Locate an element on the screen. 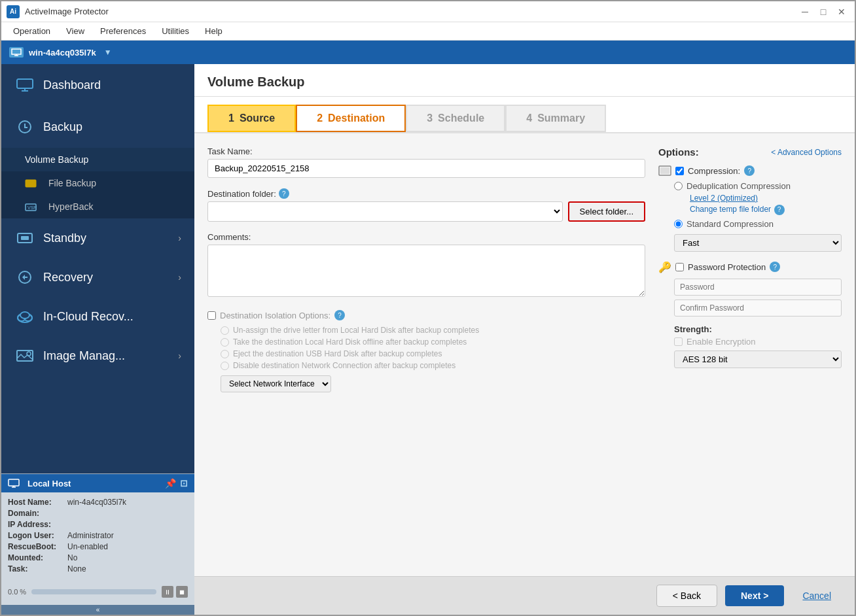  host-name: win-4a4cq035l7k is located at coordinates (63, 52).